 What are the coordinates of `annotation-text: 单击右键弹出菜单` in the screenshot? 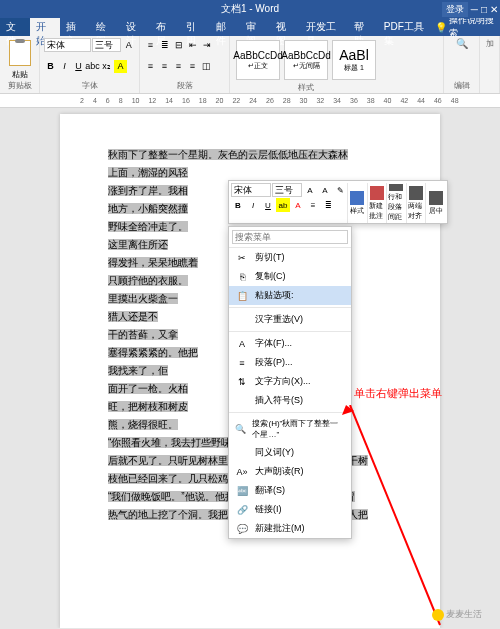 It's located at (398, 394).